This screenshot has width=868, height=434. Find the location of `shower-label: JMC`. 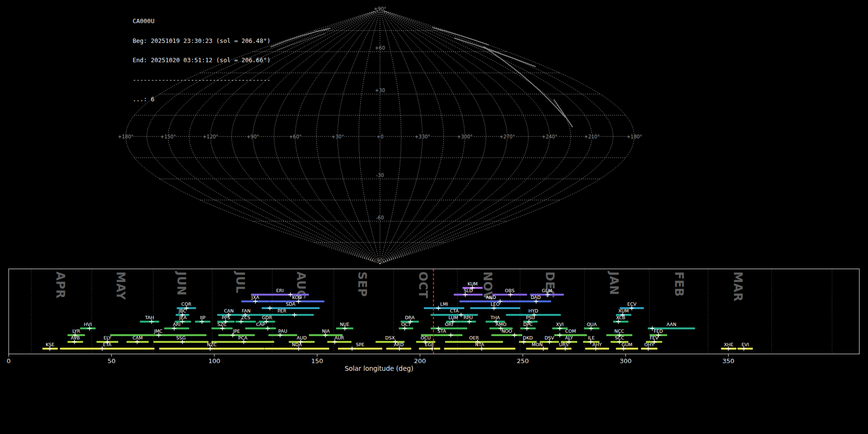

shower-label: JMC is located at coordinates (158, 331).